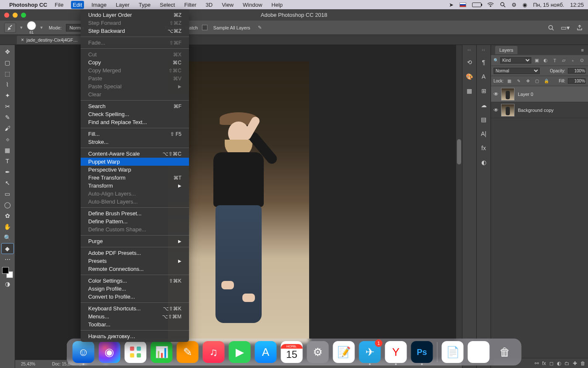 The height and width of the screenshot is (368, 588). I want to click on minimize-window-button, so click(15, 15).